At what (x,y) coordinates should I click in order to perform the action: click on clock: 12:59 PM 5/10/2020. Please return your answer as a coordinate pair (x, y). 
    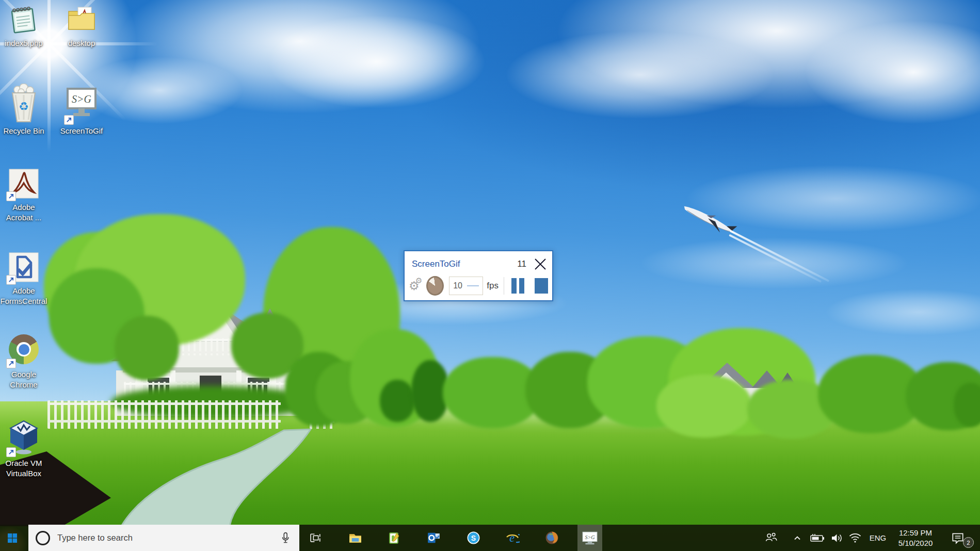
    Looking at the image, I should click on (915, 538).